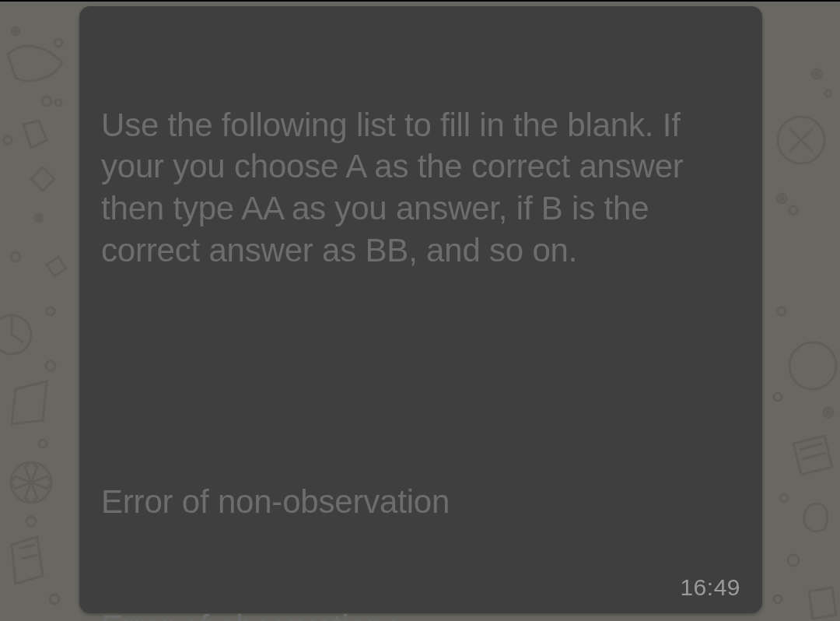 This screenshot has width=840, height=621. What do you see at coordinates (710, 588) in the screenshot?
I see `message-timestamp: 16:49` at bounding box center [710, 588].